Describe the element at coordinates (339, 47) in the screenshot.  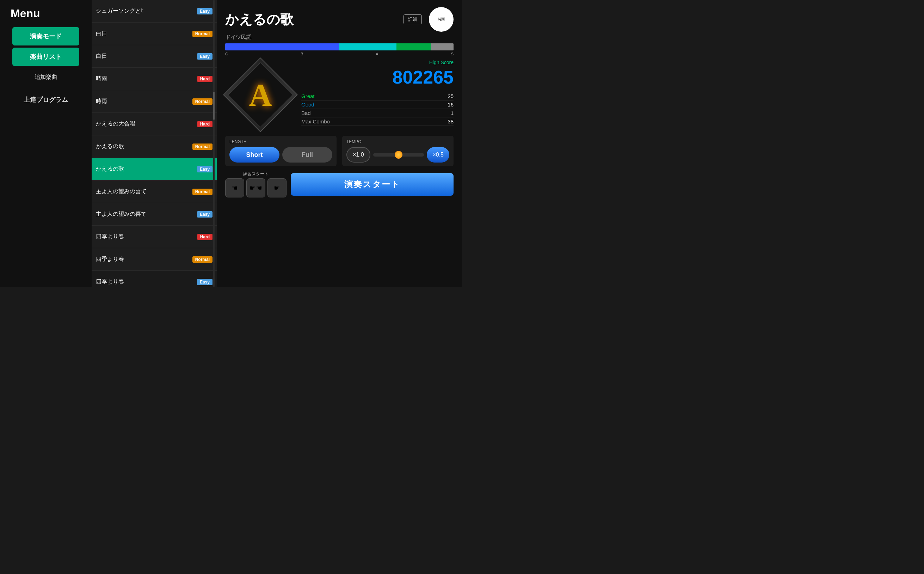
I see `score-bar-fill` at that location.